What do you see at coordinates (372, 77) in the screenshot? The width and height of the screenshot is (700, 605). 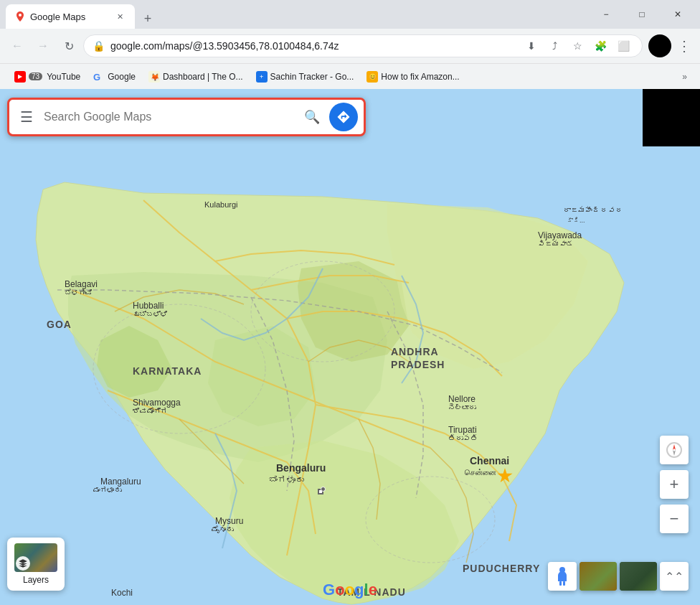 I see `amazon-favicon: 😊` at bounding box center [372, 77].